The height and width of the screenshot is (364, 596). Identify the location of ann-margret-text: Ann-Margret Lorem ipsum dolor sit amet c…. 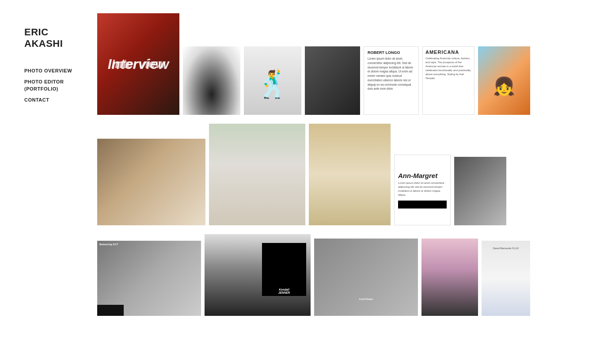
(422, 190).